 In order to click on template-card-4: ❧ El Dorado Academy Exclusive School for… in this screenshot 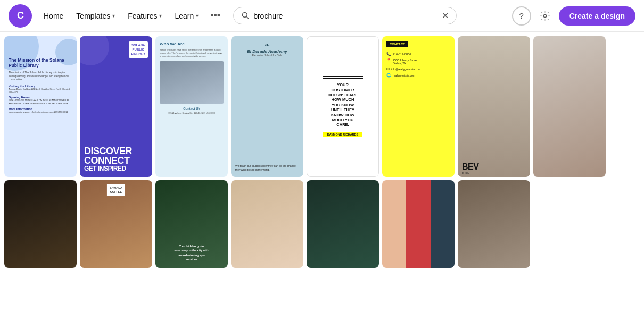, I will do `click(267, 106)`.